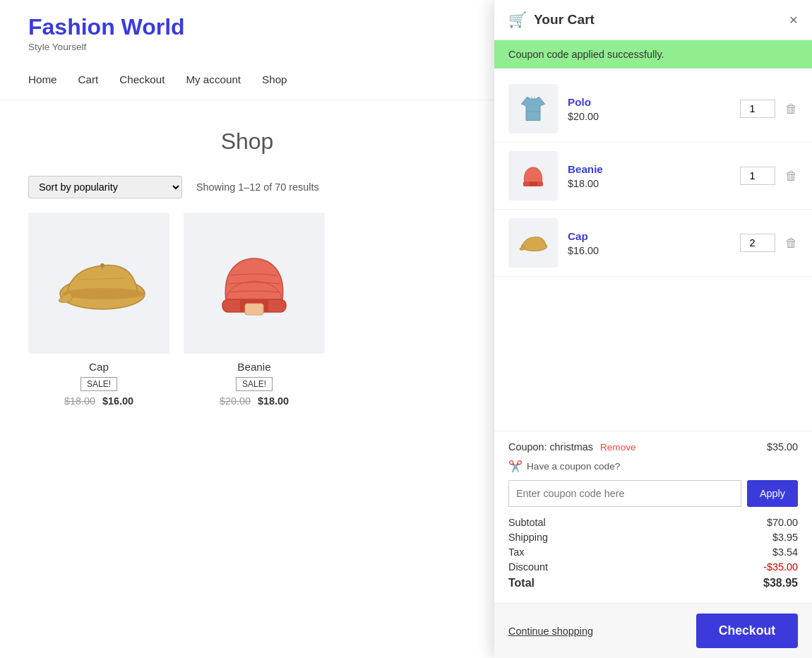  I want to click on cart-item-cap-image, so click(533, 243).